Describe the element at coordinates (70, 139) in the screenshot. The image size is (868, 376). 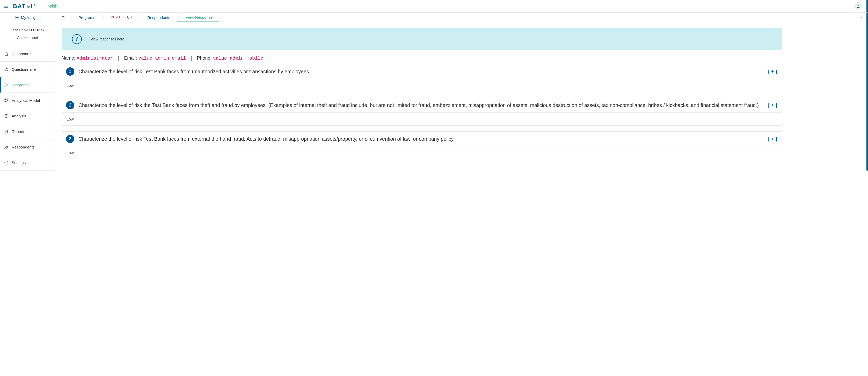
I see `question-number: 3` at that location.